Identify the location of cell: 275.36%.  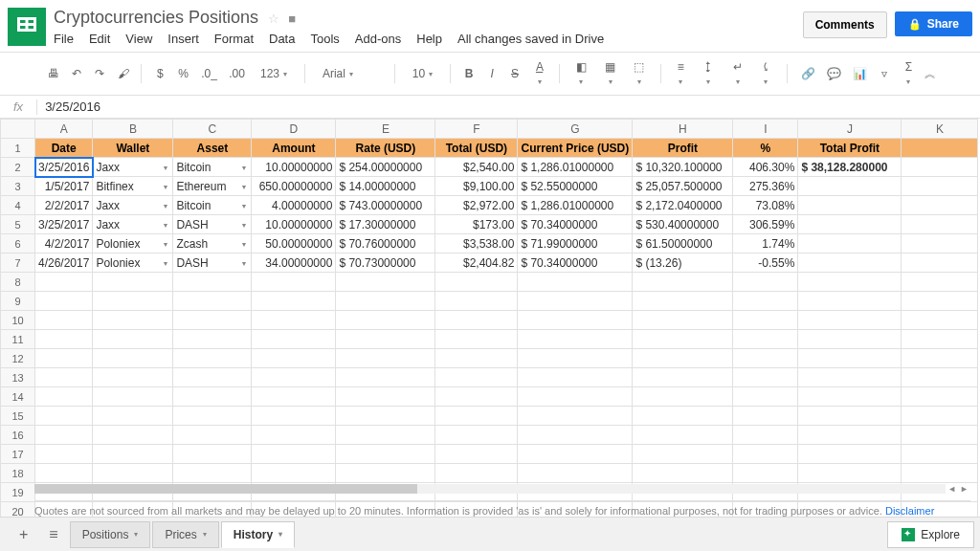
(766, 187).